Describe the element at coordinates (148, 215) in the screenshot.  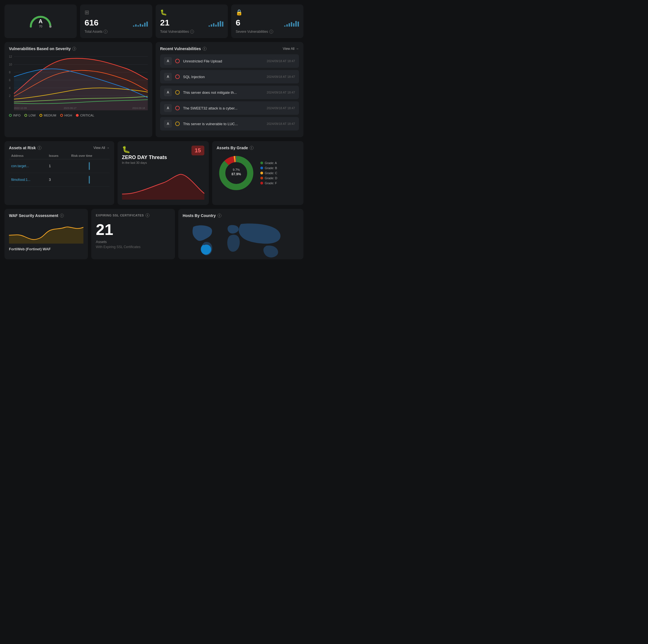
I see `ssl-info-icon: i` at that location.